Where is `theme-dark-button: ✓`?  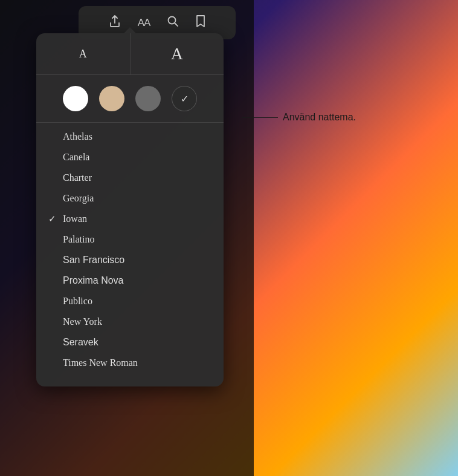
theme-dark-button: ✓ is located at coordinates (184, 99).